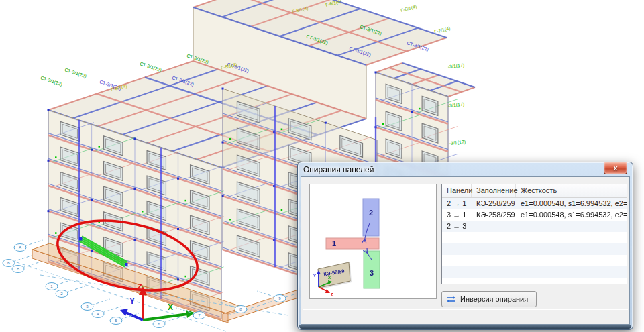  What do you see at coordinates (443, 30) in the screenshot?
I see `model-label: Г-2/1(4)` at bounding box center [443, 30].